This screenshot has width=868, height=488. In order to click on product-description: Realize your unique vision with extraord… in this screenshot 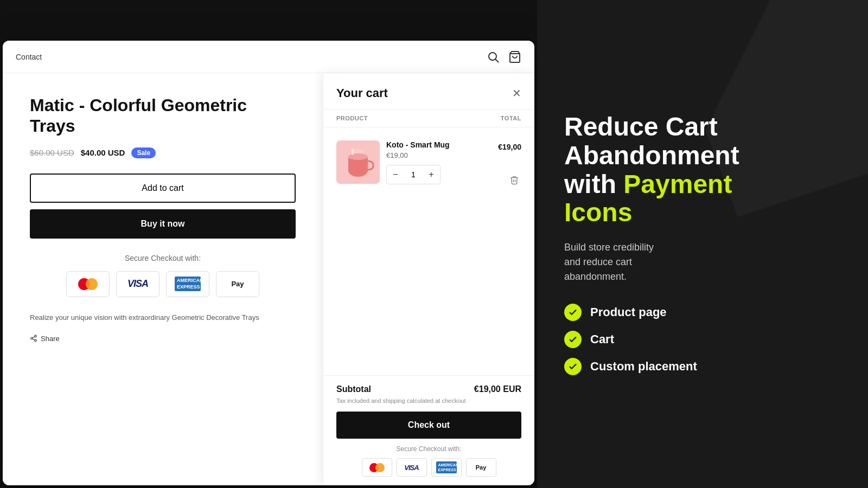, I will do `click(163, 318)`.